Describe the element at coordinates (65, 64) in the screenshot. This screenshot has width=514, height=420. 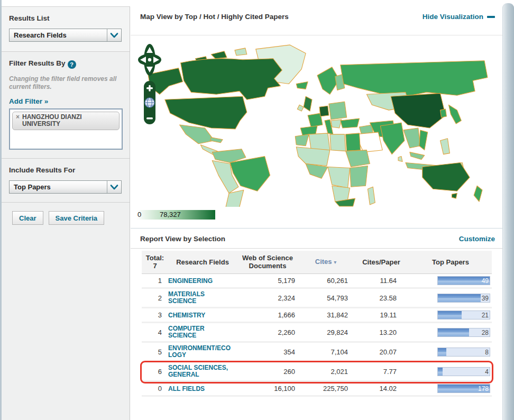
I see `filter-heading: Filter Results By?` at that location.